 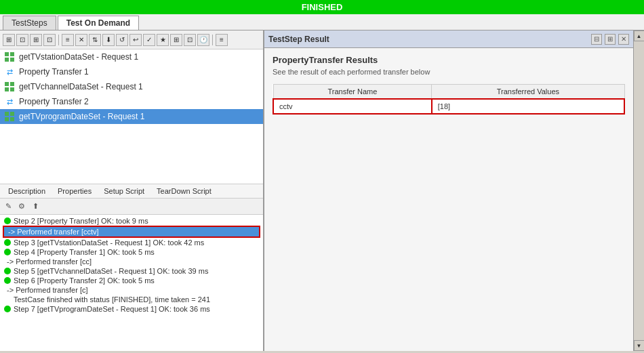 I want to click on log-entry-8: -> Performed transfer [c], so click(x=132, y=290).